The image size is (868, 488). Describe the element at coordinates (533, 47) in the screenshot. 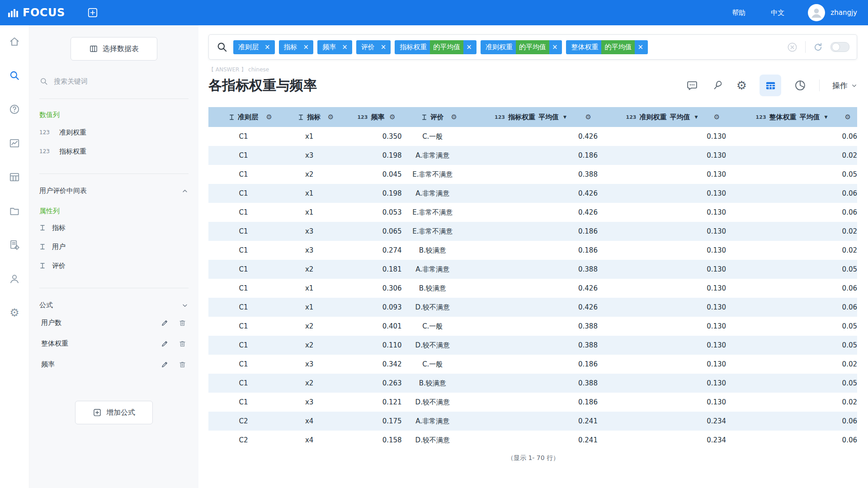

I see `query-search-bar: 准则层 × 指标 × 频率 × 评价 × 指标权重 的平均值 × 准则权重 的平…` at that location.